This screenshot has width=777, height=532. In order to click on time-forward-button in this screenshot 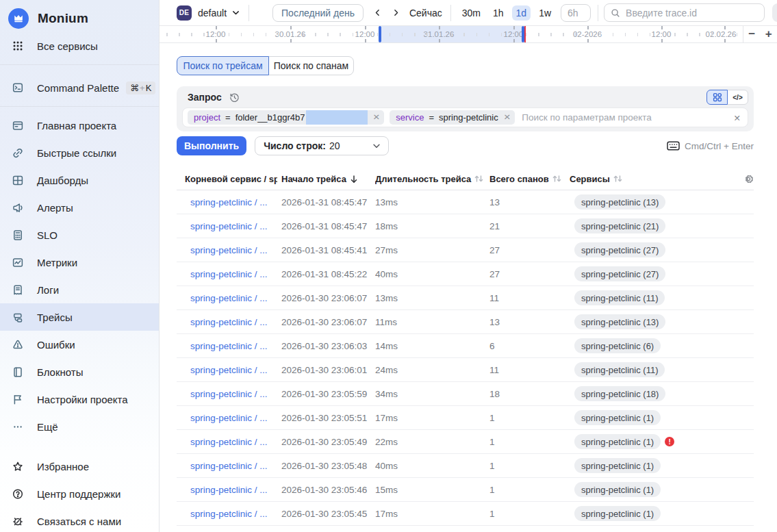, I will do `click(396, 12)`.